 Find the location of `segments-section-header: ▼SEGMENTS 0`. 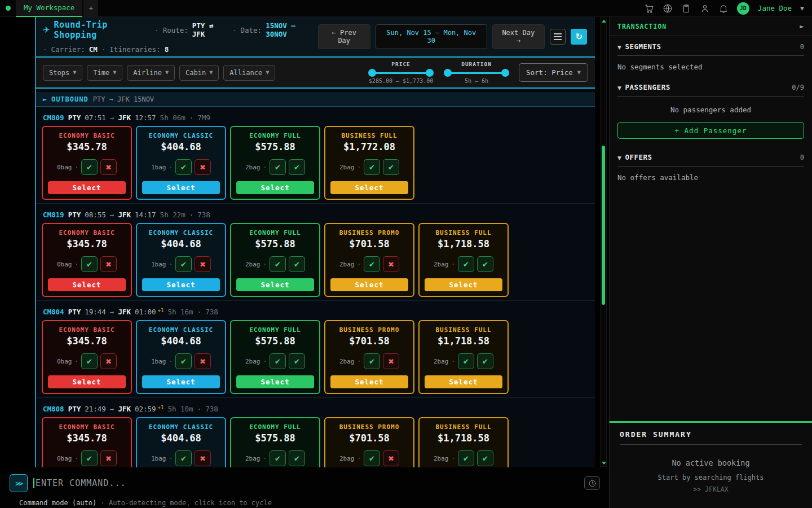

segments-section-header: ▼SEGMENTS 0 is located at coordinates (710, 49).